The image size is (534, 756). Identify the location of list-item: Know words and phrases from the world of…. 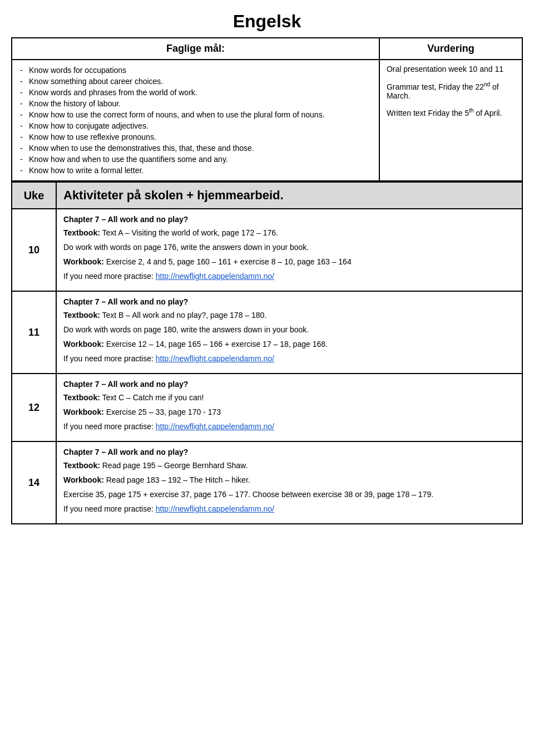
(196, 92).